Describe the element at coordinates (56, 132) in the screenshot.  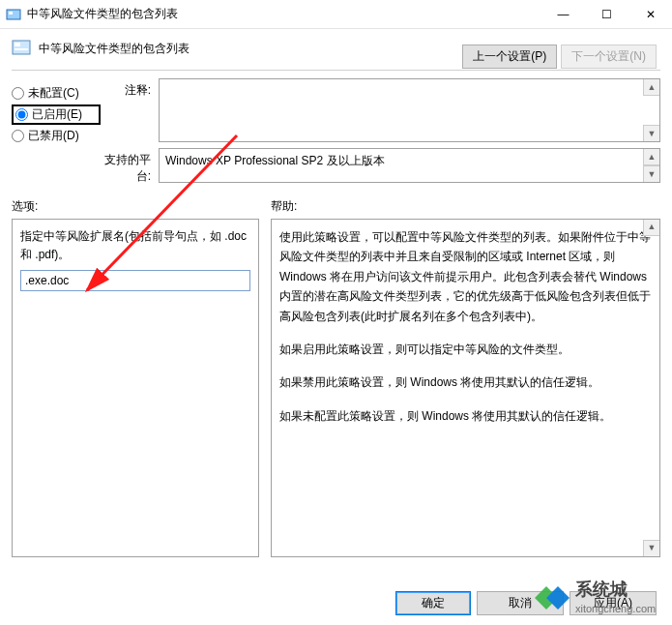
I see `state-radio-group: 未配置(C) 已启用(E) 已禁用(D)` at that location.